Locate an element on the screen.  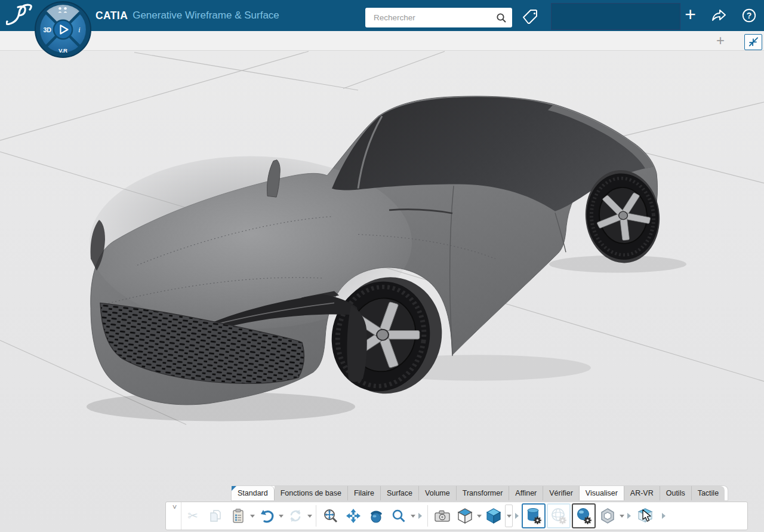
panel-strip: + is located at coordinates (382, 41).